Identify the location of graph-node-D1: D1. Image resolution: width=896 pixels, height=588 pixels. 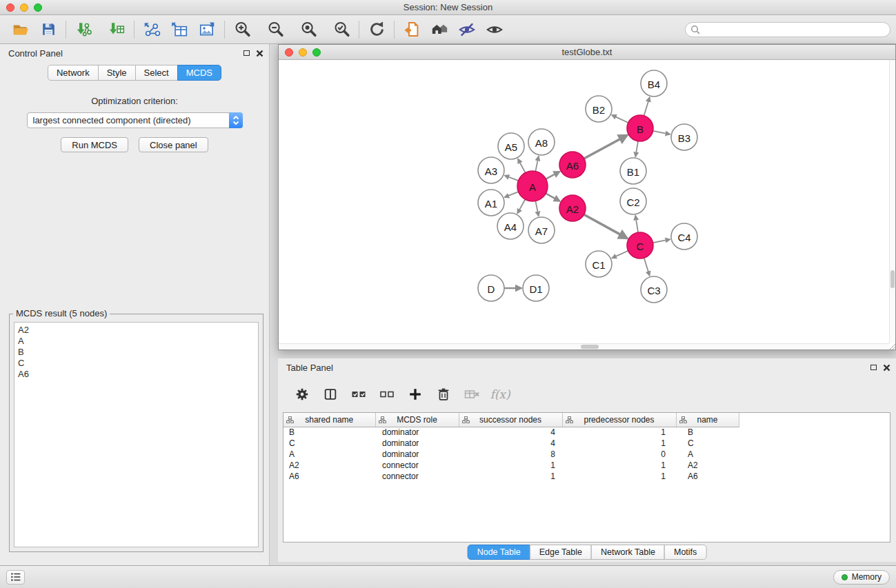
(536, 288).